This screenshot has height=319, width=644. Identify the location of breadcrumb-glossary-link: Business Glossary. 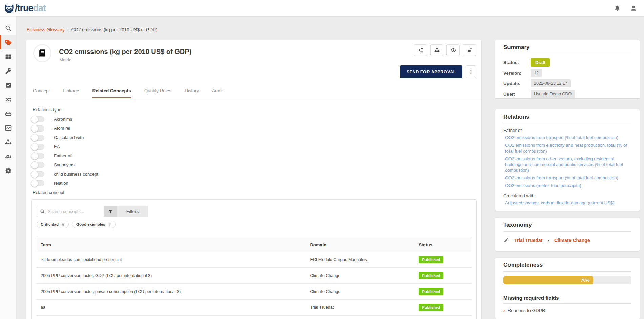
(46, 30).